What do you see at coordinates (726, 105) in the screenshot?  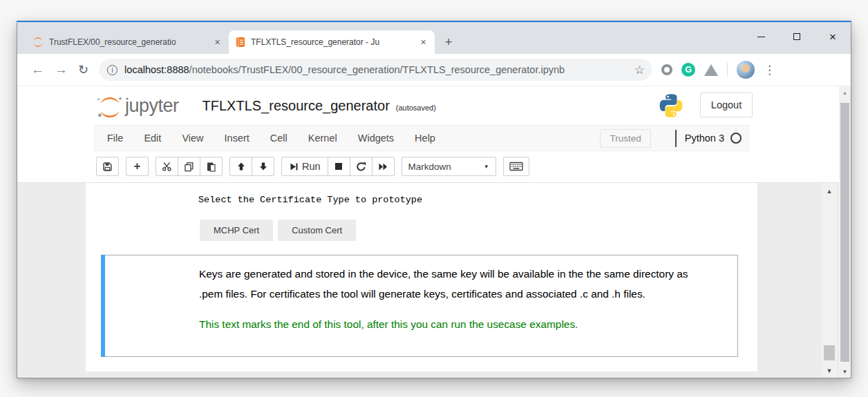 I see `logout-button: Logout` at bounding box center [726, 105].